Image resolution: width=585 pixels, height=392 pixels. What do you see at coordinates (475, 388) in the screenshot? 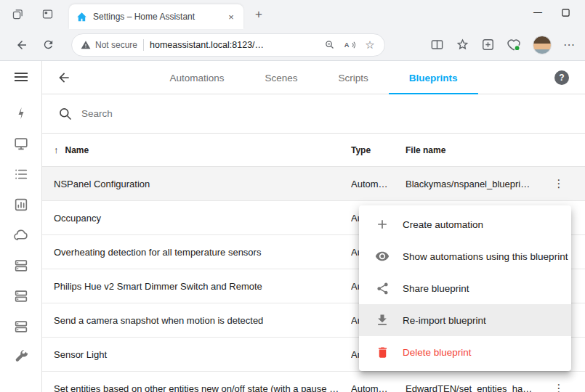
I see `row-file: EdwardTEN/set_entities_has…` at bounding box center [475, 388].